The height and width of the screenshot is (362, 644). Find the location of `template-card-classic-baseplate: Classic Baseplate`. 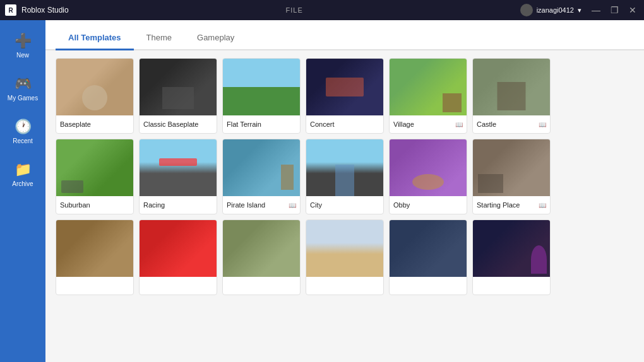

template-card-classic-baseplate: Classic Baseplate is located at coordinates (178, 96).